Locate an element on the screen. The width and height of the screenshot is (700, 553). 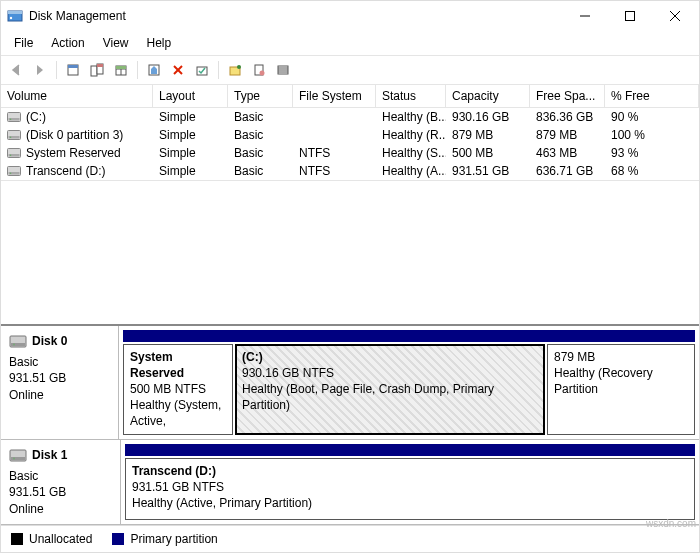
swatch-unallocated is located at coordinates (17, 539).